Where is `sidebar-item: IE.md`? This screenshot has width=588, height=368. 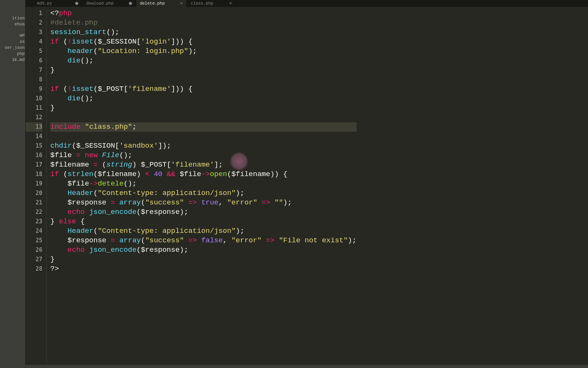
sidebar-item: IE.md is located at coordinates (13, 60).